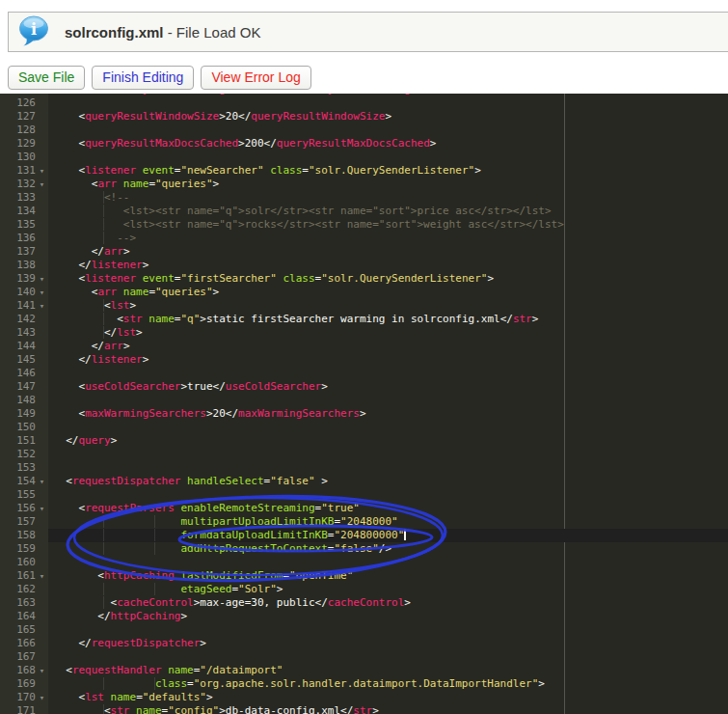 Image resolution: width=728 pixels, height=714 pixels. Describe the element at coordinates (388, 644) in the screenshot. I see `code-line-166: </requestDispatcher>` at that location.